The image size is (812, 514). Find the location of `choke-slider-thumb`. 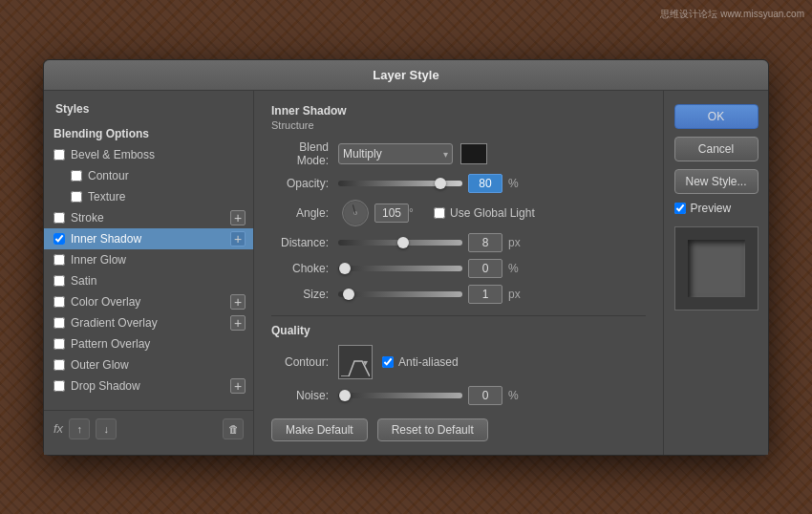

choke-slider-thumb is located at coordinates (345, 268).